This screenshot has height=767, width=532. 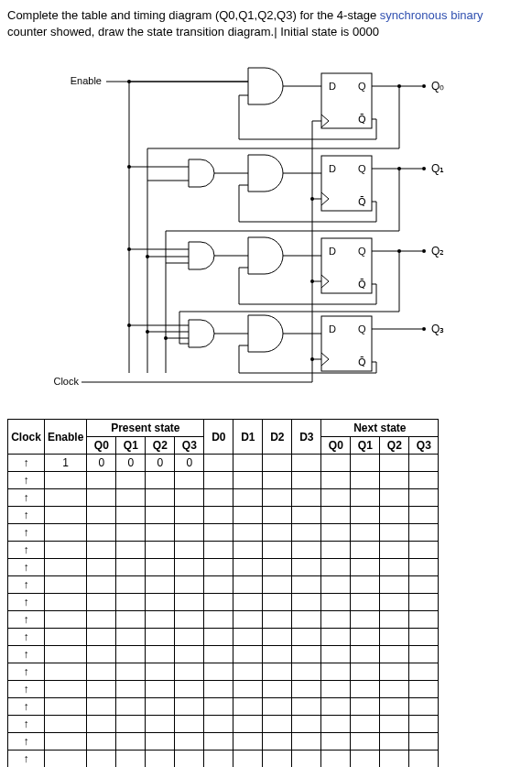 What do you see at coordinates (363, 86) in the screenshot?
I see `svg-text: Q` at bounding box center [363, 86].